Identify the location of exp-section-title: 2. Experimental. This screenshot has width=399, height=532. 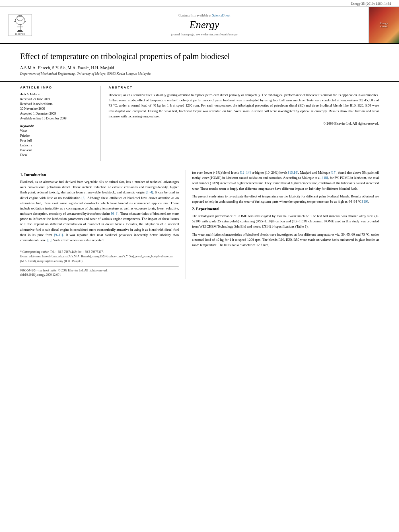
(286, 209).